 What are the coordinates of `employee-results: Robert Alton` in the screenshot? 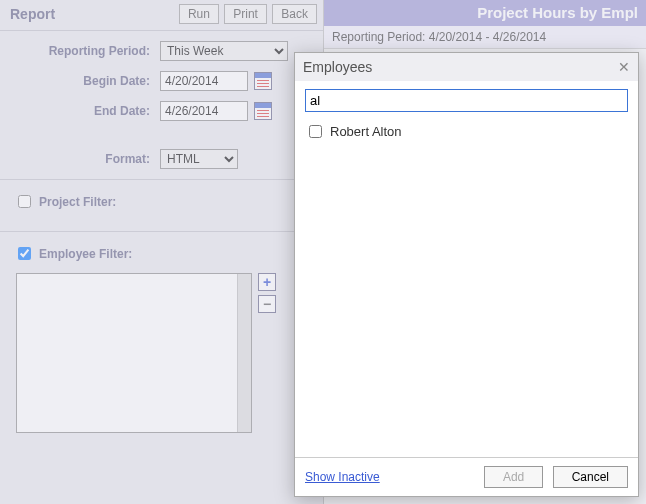 It's located at (466, 132).